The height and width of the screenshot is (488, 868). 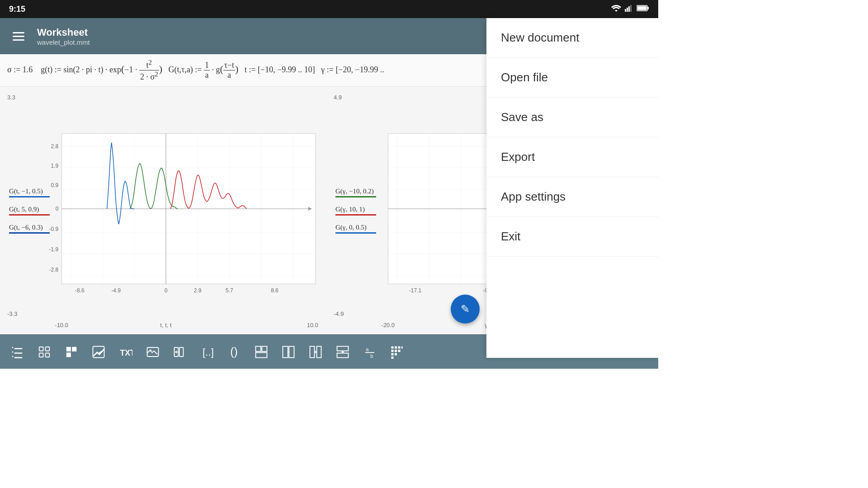 What do you see at coordinates (572, 38) in the screenshot?
I see `menu-item-new-document: New document` at bounding box center [572, 38].